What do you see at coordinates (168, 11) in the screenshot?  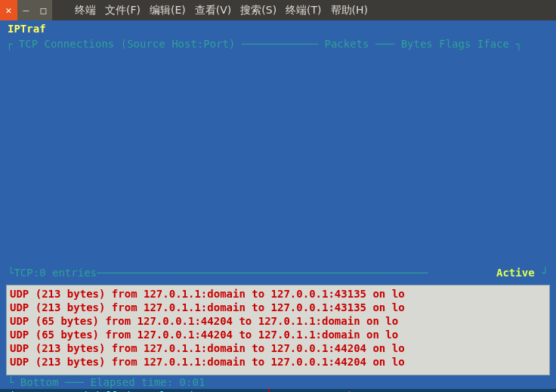 I see `menu-edit: 编辑(E)` at bounding box center [168, 11].